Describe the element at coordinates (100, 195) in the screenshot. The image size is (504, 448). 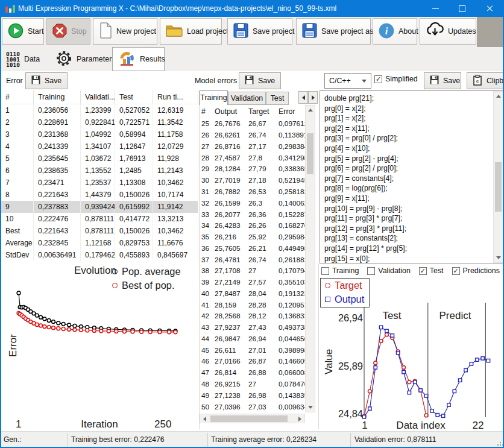
I see `error-table-row: 80,2216431,443790,15002610,7174` at that location.